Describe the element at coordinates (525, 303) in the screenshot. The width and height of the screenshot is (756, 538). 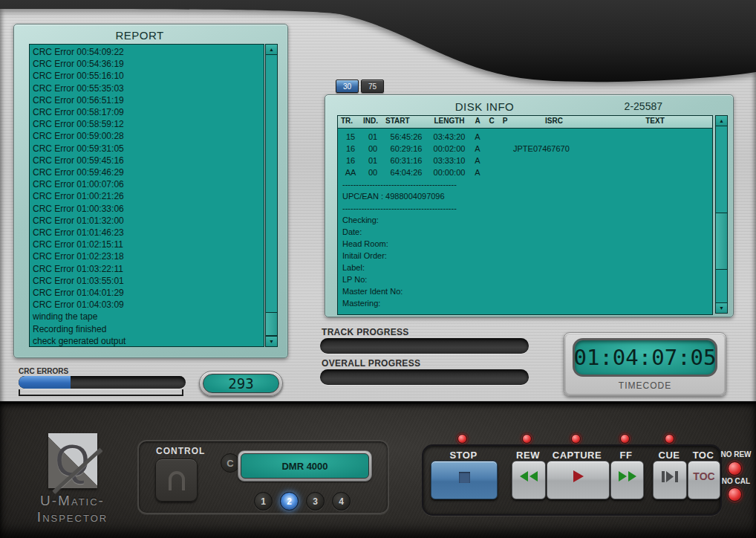
I see `field-label: Mastering:` at that location.